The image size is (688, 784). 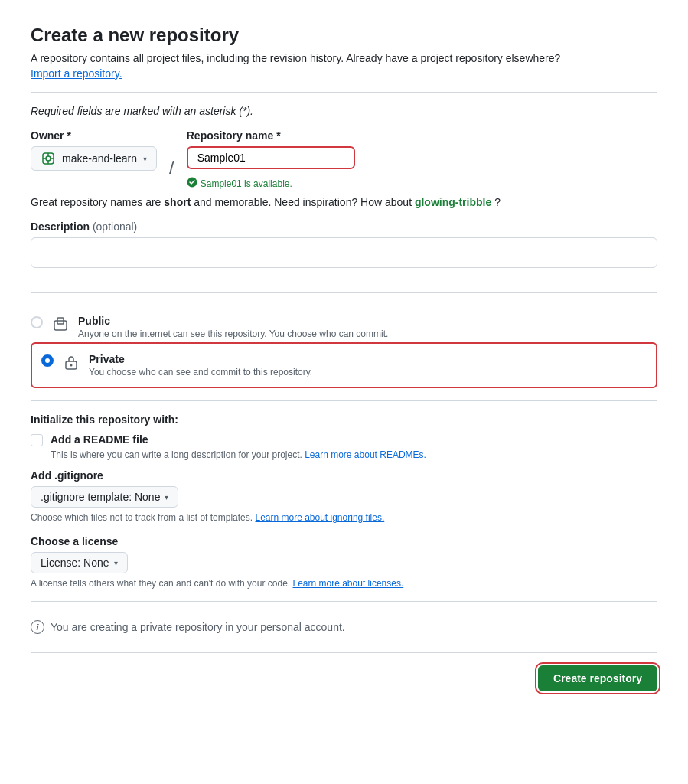 I want to click on owner-label: Owner *, so click(x=93, y=136).